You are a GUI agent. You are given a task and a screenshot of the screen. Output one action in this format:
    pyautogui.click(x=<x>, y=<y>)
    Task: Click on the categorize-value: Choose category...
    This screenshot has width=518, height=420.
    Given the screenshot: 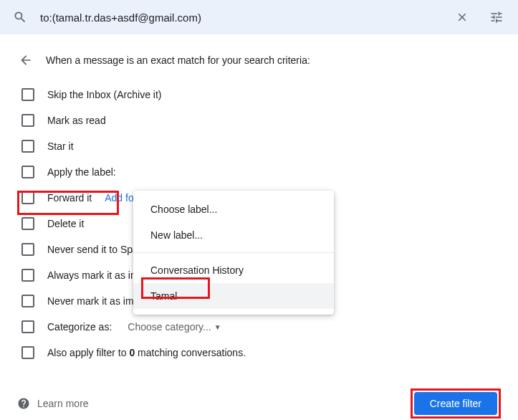 What is the action you would take?
    pyautogui.click(x=169, y=327)
    